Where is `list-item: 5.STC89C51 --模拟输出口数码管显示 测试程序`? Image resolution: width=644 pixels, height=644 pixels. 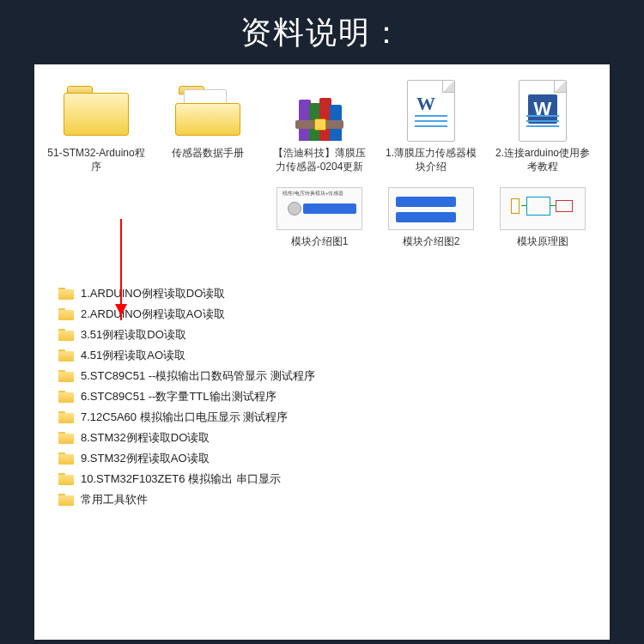
list-item: 5.STC89C51 --模拟输出口数码管显示 测试程序 is located at coordinates (328, 376).